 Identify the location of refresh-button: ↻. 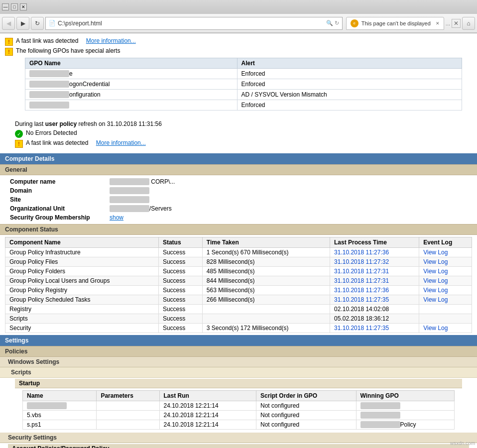
(37, 23).